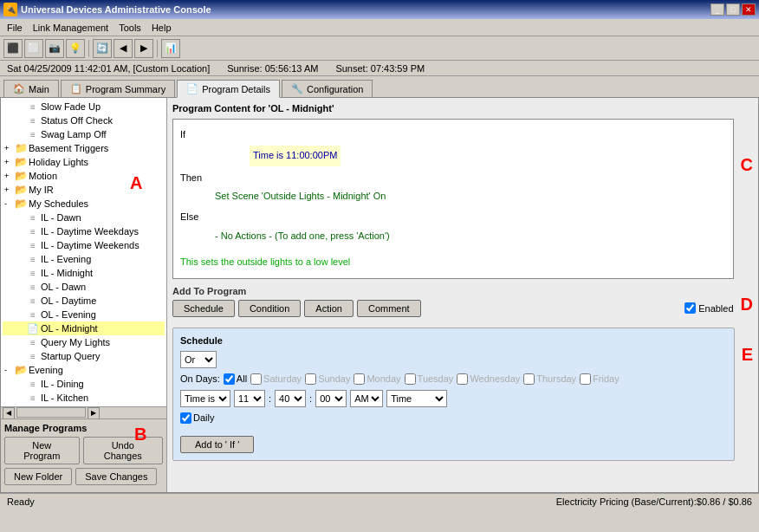 The height and width of the screenshot is (532, 759). I want to click on friday-checkbox, so click(586, 380).